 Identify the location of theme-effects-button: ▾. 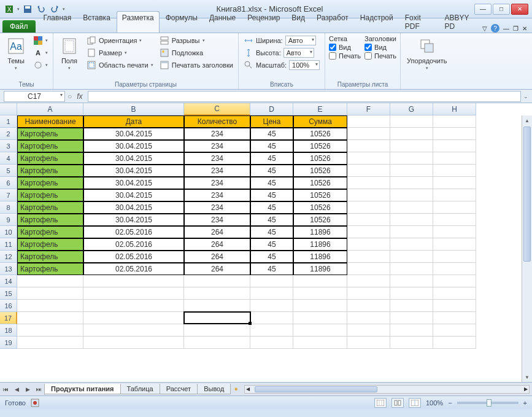
(40, 65).